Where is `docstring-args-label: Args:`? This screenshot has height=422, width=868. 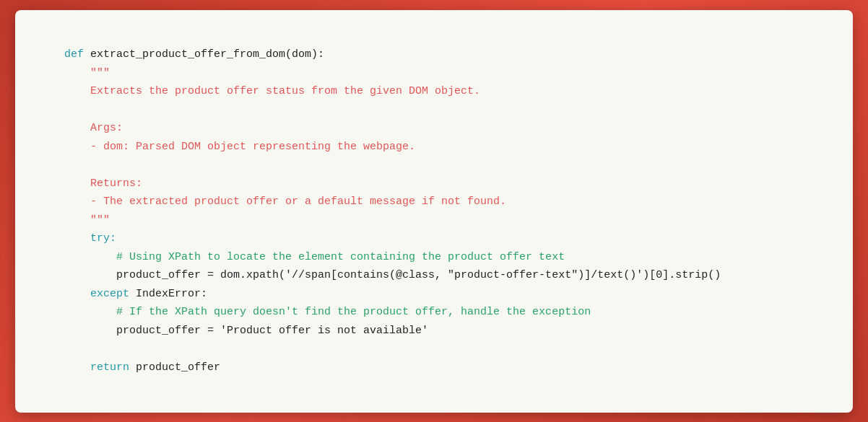 docstring-args-label: Args: is located at coordinates (94, 128).